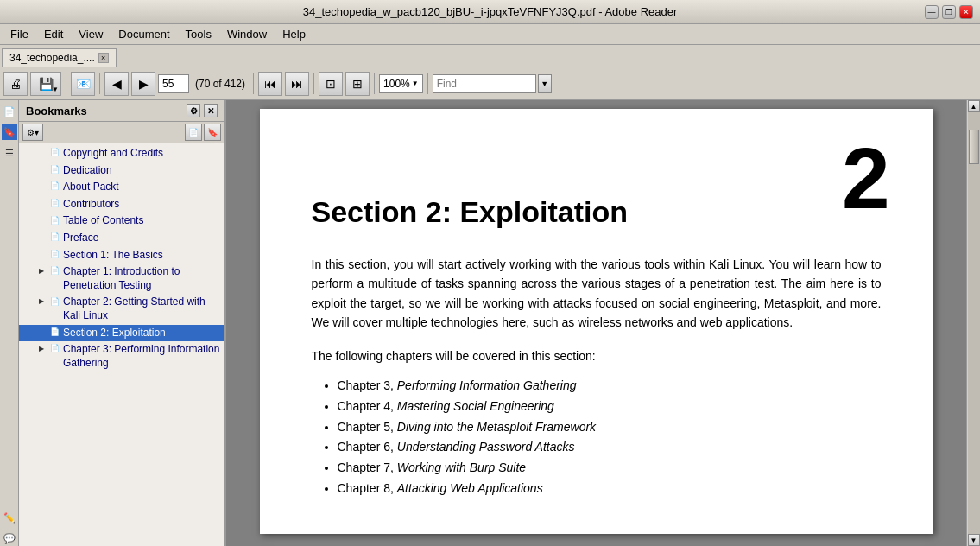  What do you see at coordinates (143, 35) in the screenshot?
I see `menu-document: Document` at bounding box center [143, 35].